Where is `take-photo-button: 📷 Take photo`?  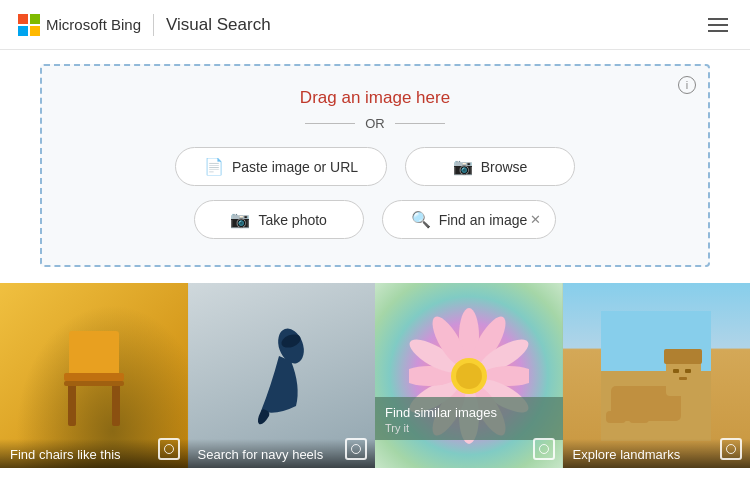
take-photo-button: 📷 Take photo is located at coordinates (279, 220).